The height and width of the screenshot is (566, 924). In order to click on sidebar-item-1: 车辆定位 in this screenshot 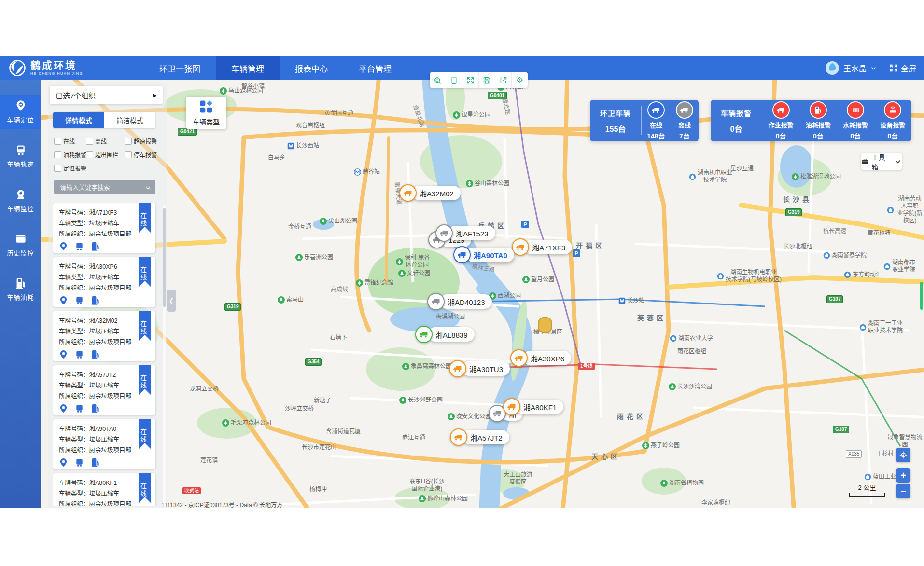, I will do `click(20, 112)`.